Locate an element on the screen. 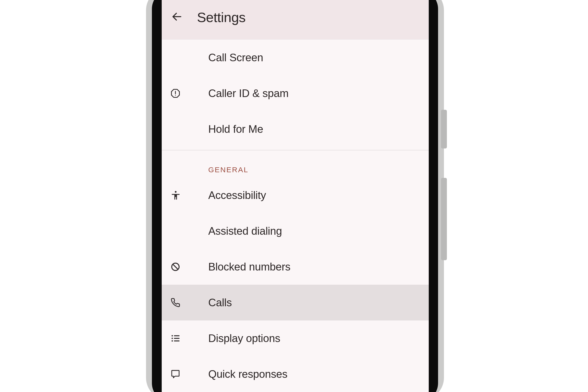  settings-item-label: Calls is located at coordinates (220, 302).